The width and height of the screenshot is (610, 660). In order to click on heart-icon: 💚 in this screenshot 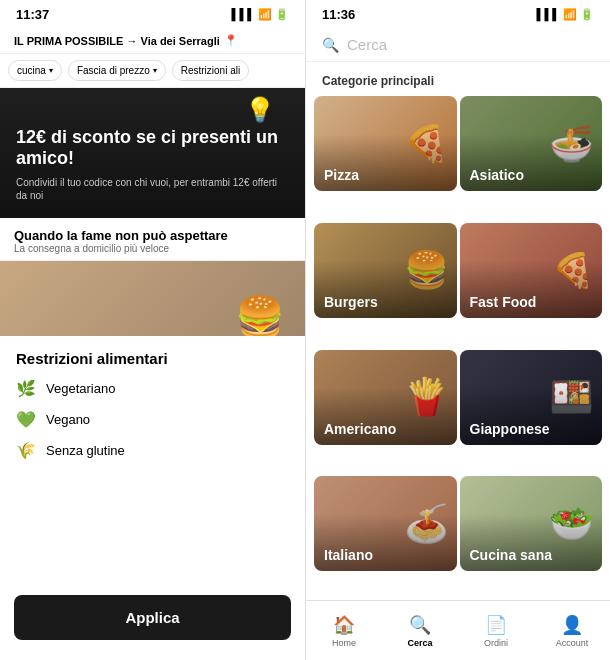, I will do `click(26, 420)`.